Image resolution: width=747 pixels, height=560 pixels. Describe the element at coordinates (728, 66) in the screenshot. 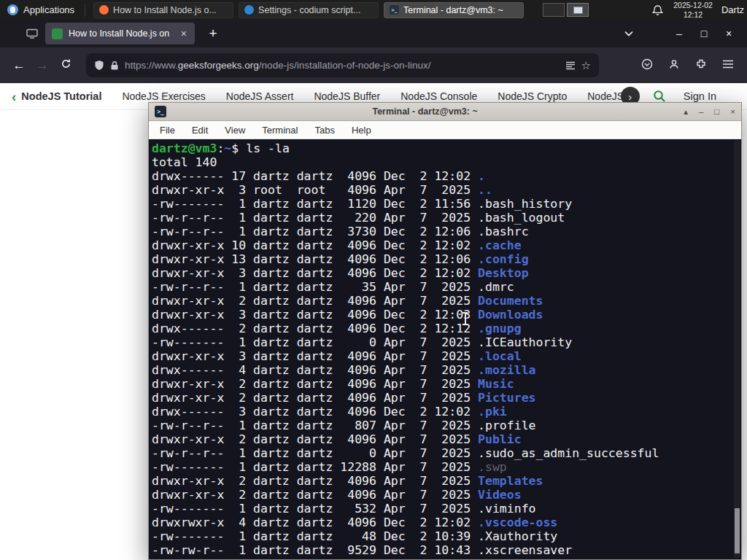

I see `menu-button` at that location.